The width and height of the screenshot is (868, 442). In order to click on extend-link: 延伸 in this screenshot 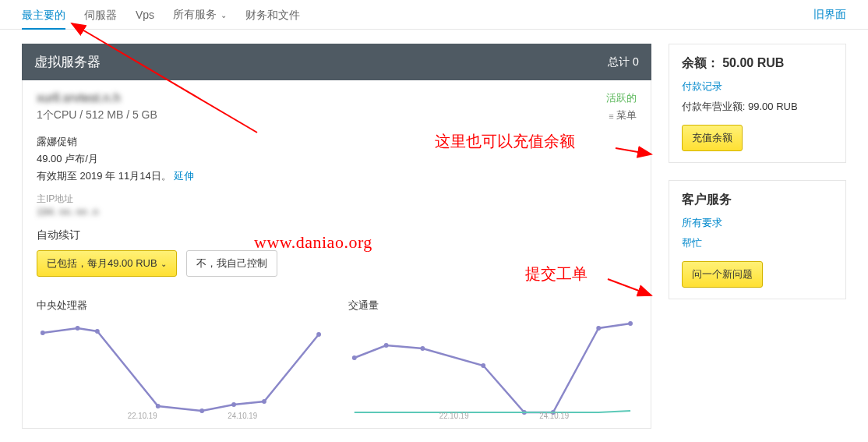, I will do `click(184, 176)`.